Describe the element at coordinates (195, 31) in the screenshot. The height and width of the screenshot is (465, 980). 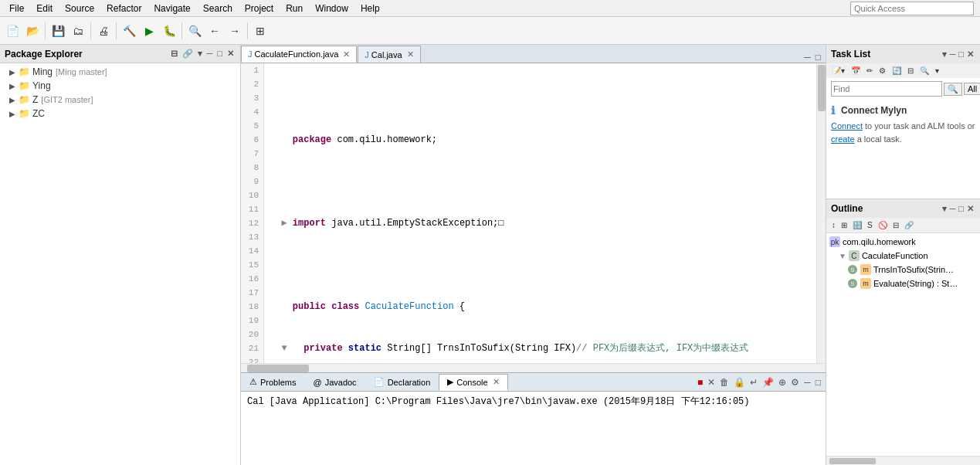
I see `search-button: 🔍` at that location.